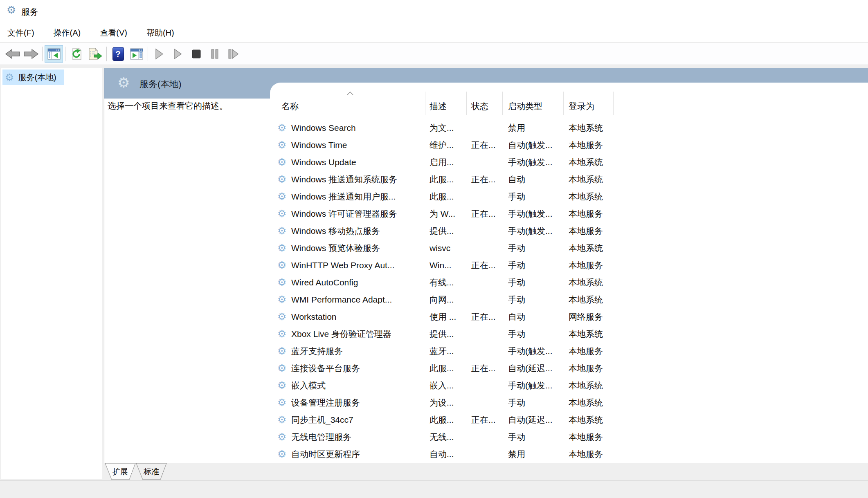 Image resolution: width=868 pixels, height=498 pixels. What do you see at coordinates (359, 145) in the screenshot?
I see `service-name: Windows Time` at bounding box center [359, 145].